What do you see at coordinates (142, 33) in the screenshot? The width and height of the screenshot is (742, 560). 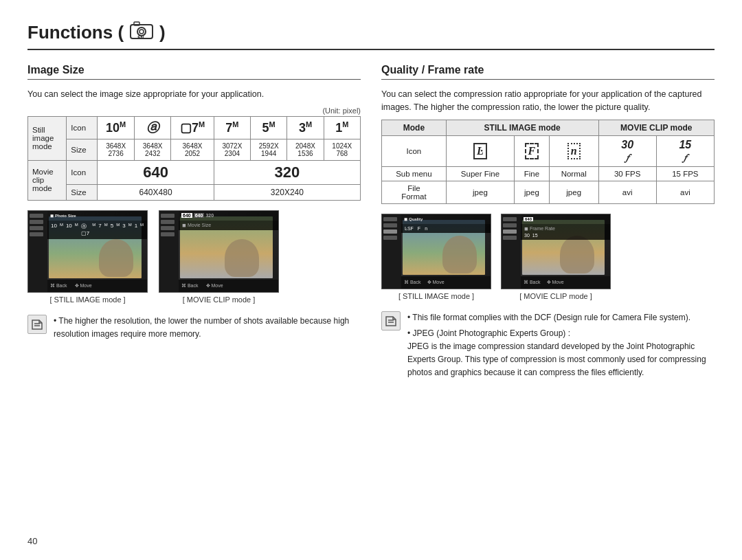 I see `title-camera-icon: FN` at bounding box center [142, 33].